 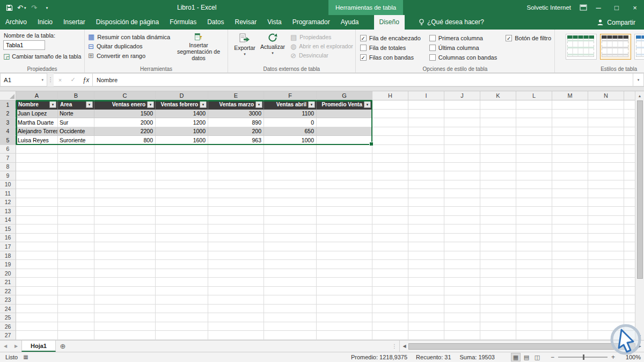 I want to click on cell-H3, so click(x=391, y=122).